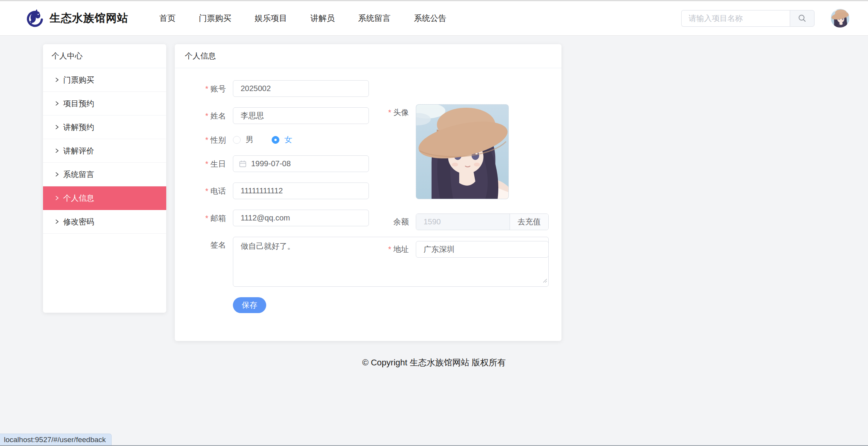 The width and height of the screenshot is (868, 446). What do you see at coordinates (250, 139) in the screenshot?
I see `gender-option-male: 男` at bounding box center [250, 139].